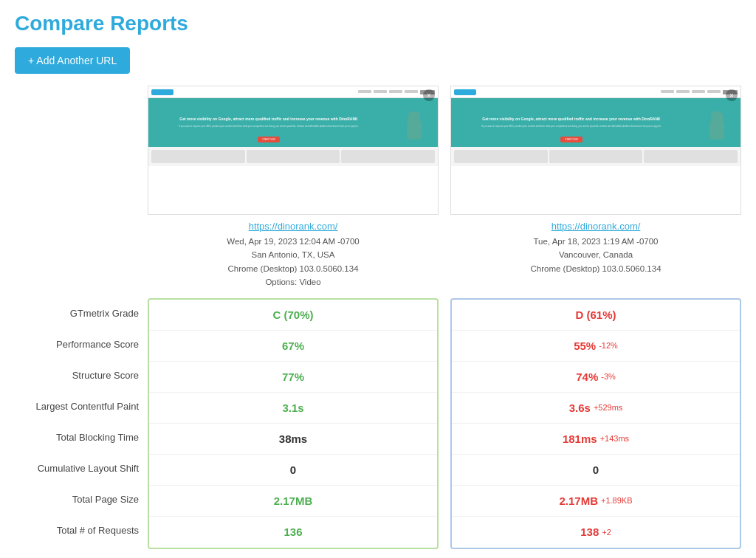 The image size is (756, 558). What do you see at coordinates (596, 226) in the screenshot?
I see `report-url-secondary: https://dinorank.com/` at bounding box center [596, 226].